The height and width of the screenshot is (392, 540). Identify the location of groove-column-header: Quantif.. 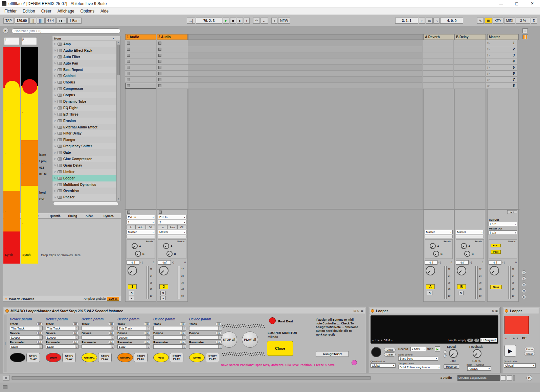
(57, 216).